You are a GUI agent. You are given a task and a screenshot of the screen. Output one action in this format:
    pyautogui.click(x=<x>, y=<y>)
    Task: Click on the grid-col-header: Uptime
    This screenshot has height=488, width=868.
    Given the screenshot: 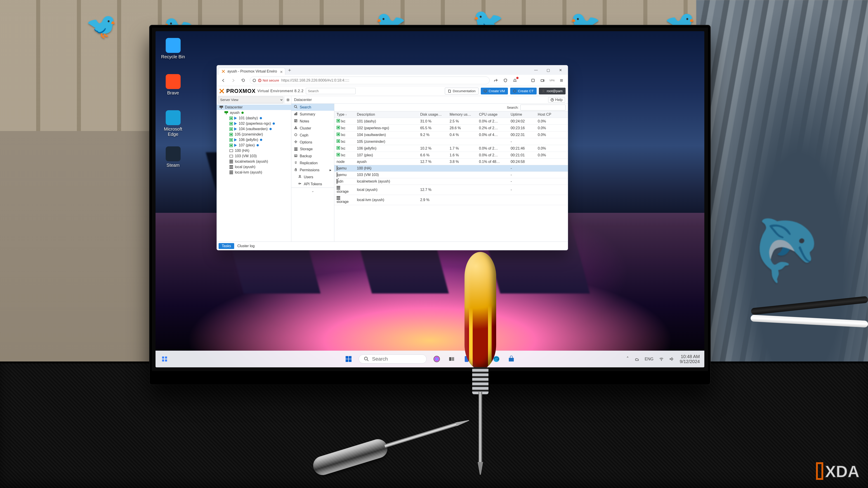 What is the action you would take?
    pyautogui.click(x=522, y=115)
    